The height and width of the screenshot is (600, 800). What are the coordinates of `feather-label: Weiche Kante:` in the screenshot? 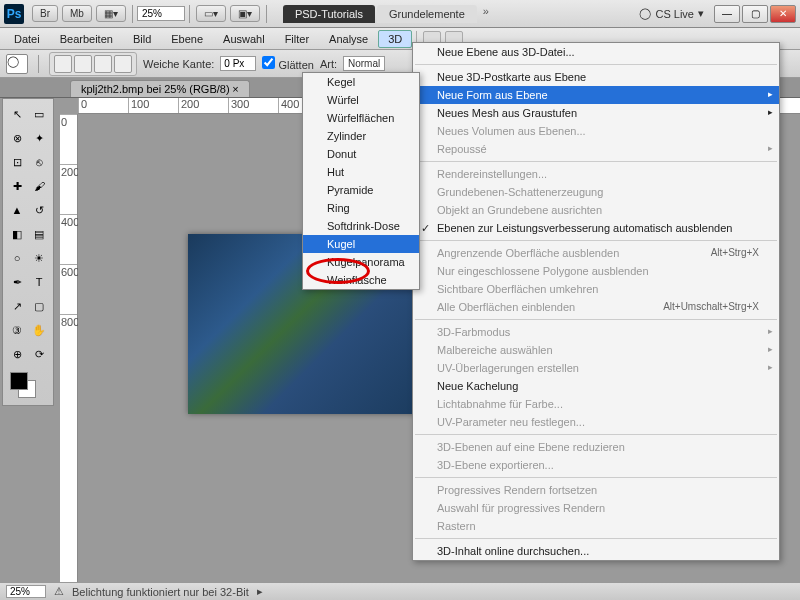 It's located at (178, 64).